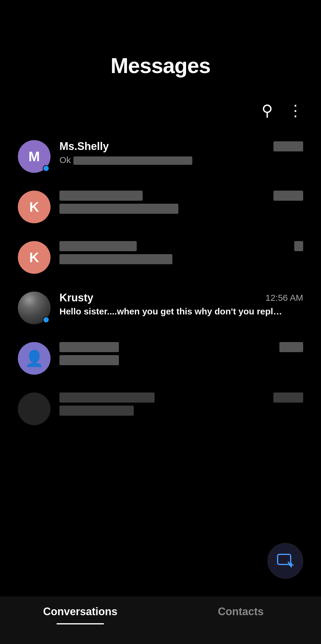  What do you see at coordinates (241, 613) in the screenshot?
I see `tab-contacts-label: Contacts` at bounding box center [241, 613].